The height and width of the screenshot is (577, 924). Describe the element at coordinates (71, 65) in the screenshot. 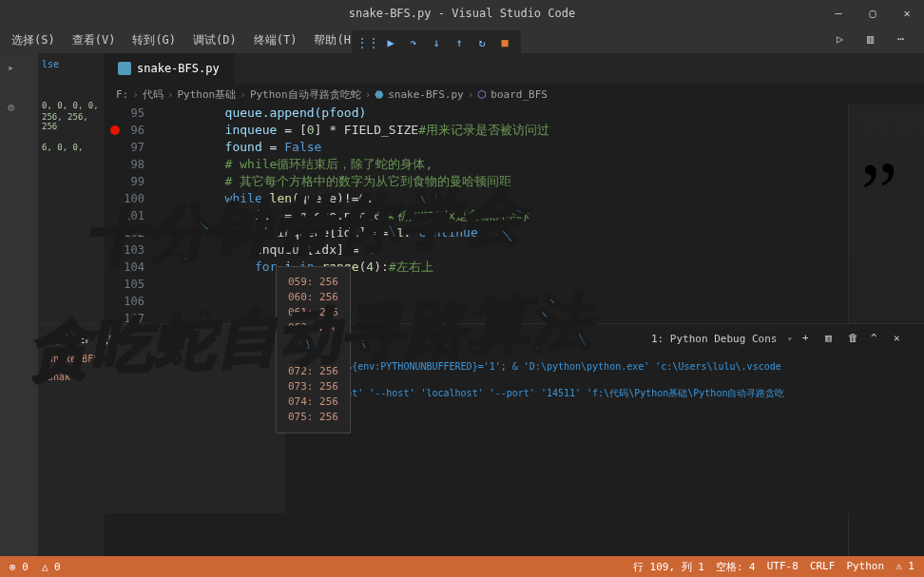

I see `sidebar-val: lse` at that location.